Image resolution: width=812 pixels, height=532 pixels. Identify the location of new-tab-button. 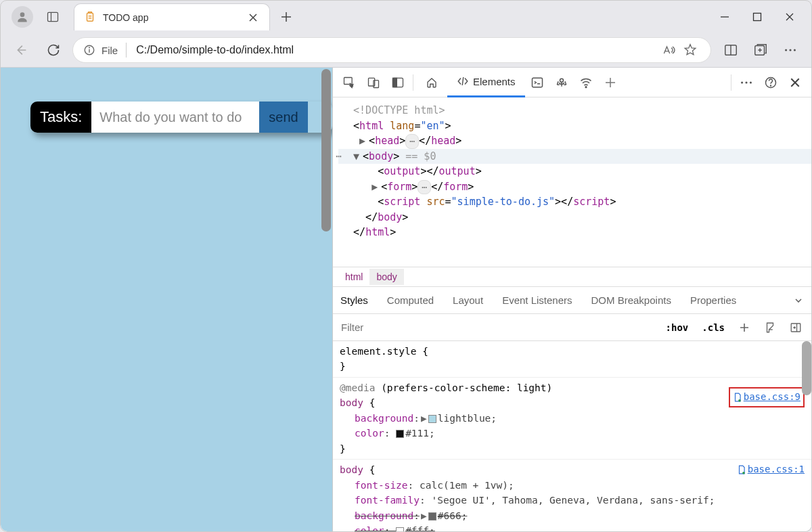
(286, 17).